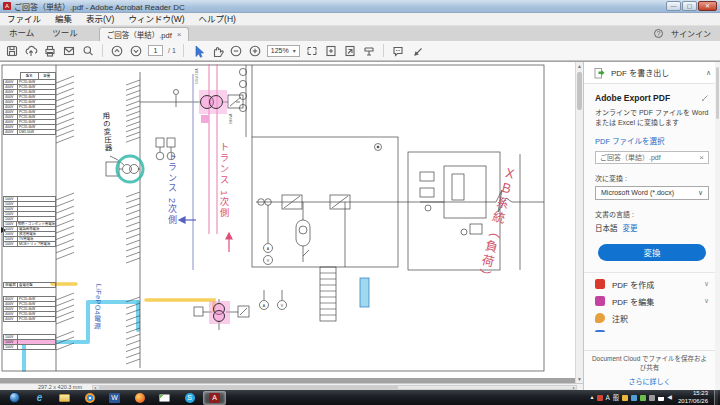  What do you see at coordinates (632, 98) in the screenshot?
I see `panel-title: Adobe Export PDF` at bounding box center [632, 98].